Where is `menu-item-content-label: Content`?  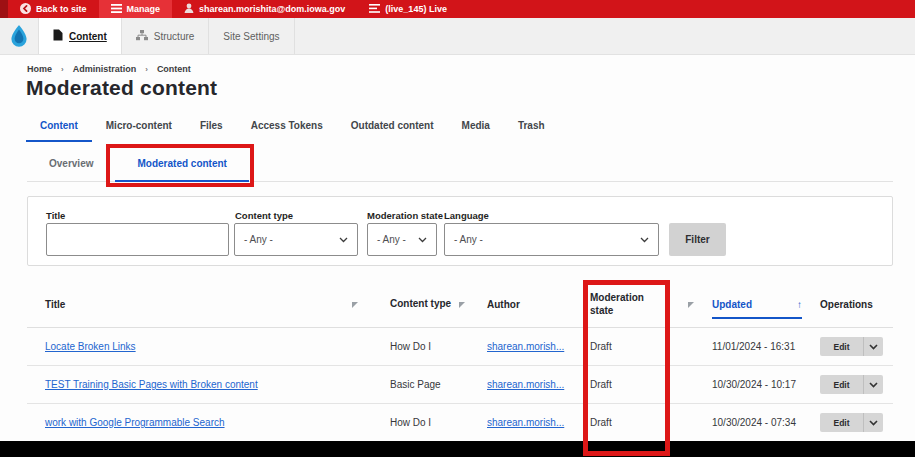 menu-item-content-label: Content is located at coordinates (88, 36).